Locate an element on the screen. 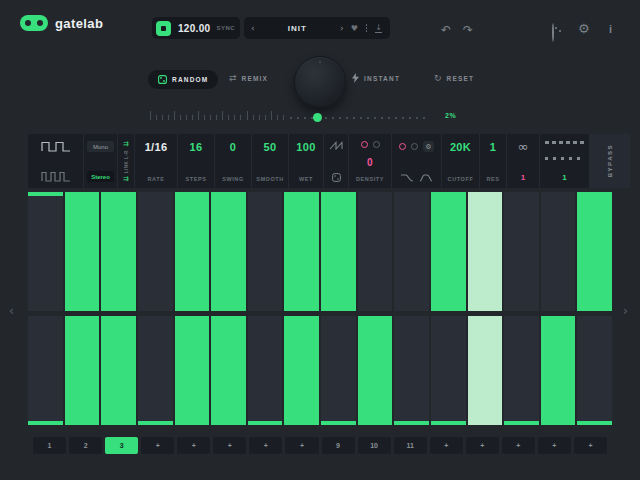  save-preset-icon: ↓ is located at coordinates (378, 28).